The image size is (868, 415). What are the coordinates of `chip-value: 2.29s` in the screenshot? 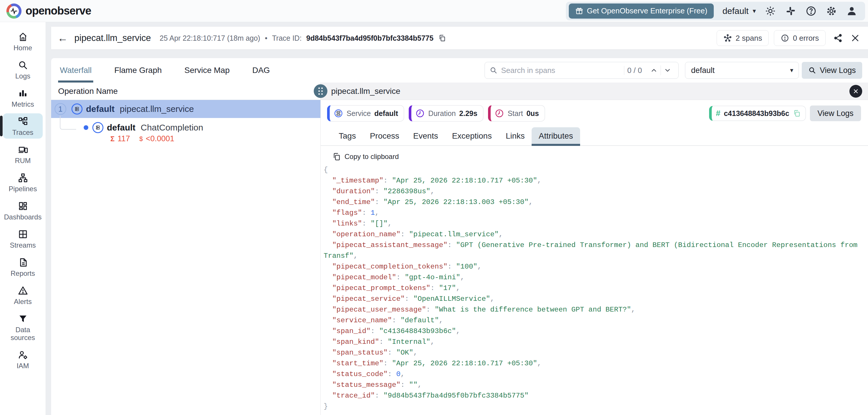 It's located at (468, 113).